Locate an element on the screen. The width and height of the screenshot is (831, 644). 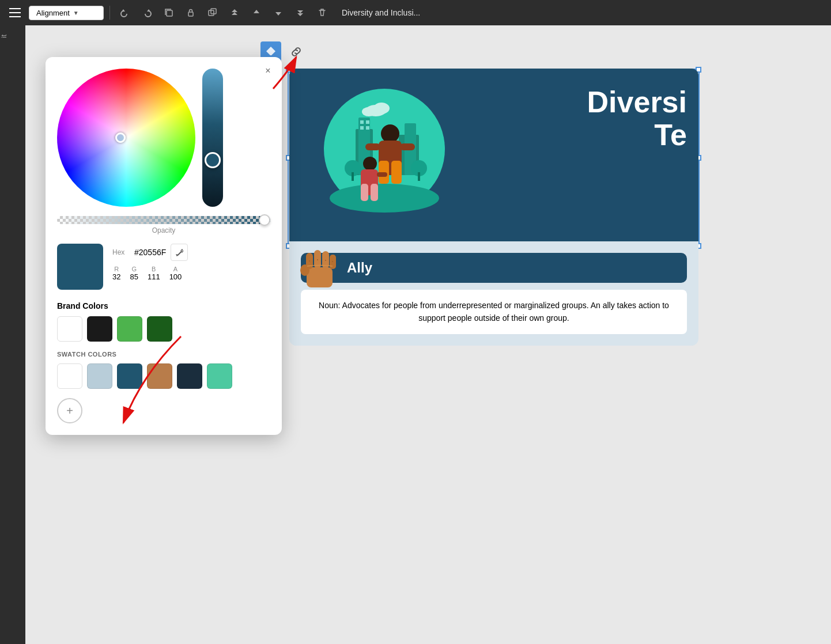
slide-bottom-section: Ally Noun: Advocates for people from und… is located at coordinates (494, 294).